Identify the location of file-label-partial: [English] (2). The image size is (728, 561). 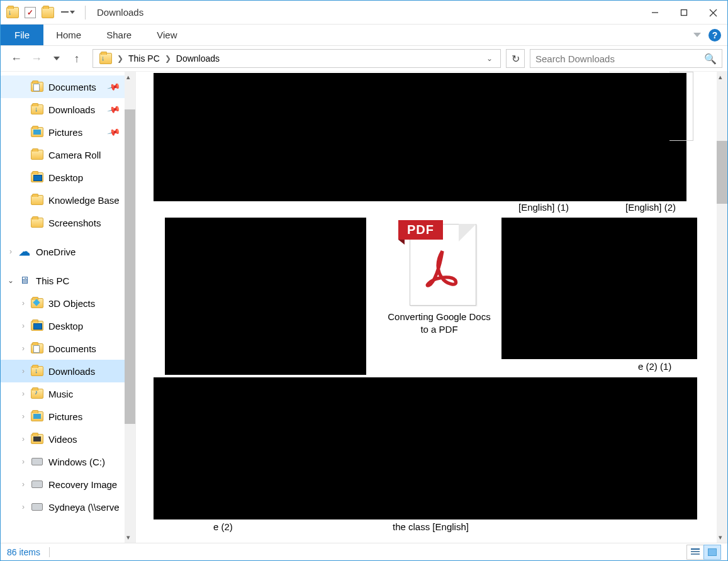
(651, 208).